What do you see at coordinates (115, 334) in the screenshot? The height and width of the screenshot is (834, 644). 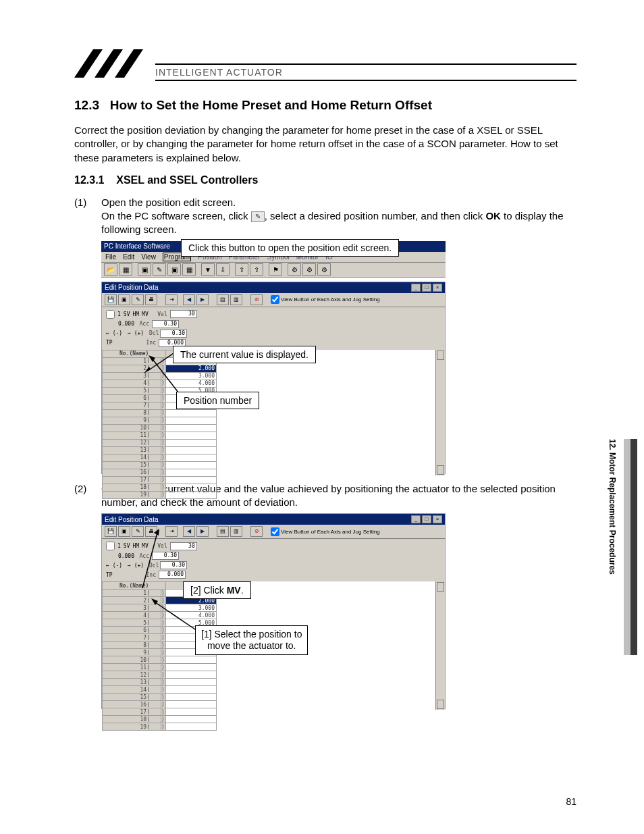 I see `jog-back-button: ← (-)` at bounding box center [115, 334].